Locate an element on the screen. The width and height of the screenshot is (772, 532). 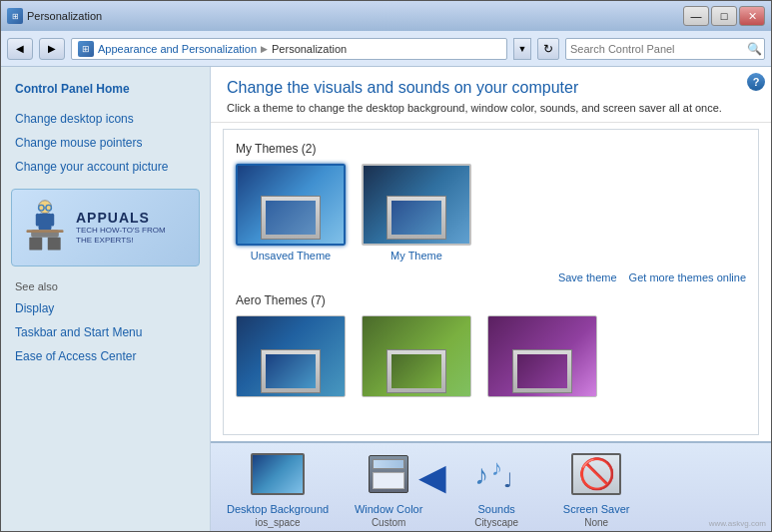
panel-header: Change the visuals and sounds on your co… is located at coordinates (491, 95).